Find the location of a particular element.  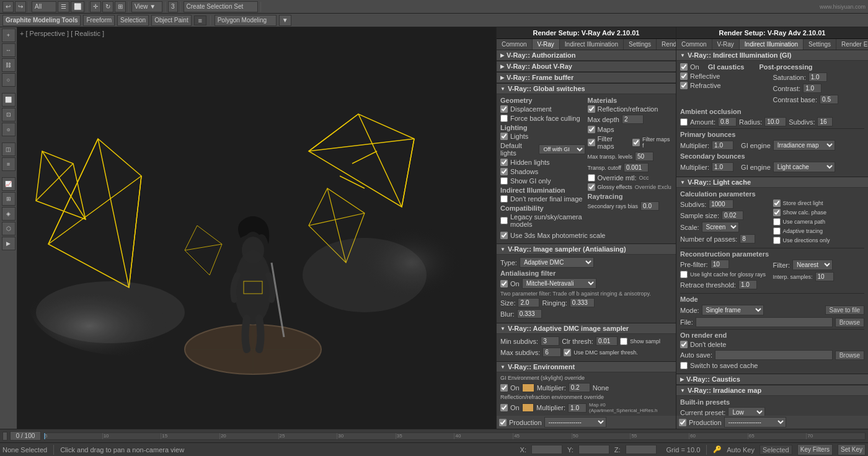

lc-header: ▼ V-Ray:: Light cache is located at coordinates (773, 182).